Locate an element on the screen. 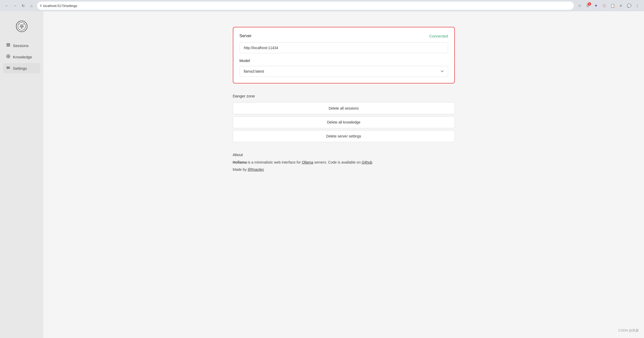  delete-knowledge-button: Delete all knowledge is located at coordinates (344, 122).